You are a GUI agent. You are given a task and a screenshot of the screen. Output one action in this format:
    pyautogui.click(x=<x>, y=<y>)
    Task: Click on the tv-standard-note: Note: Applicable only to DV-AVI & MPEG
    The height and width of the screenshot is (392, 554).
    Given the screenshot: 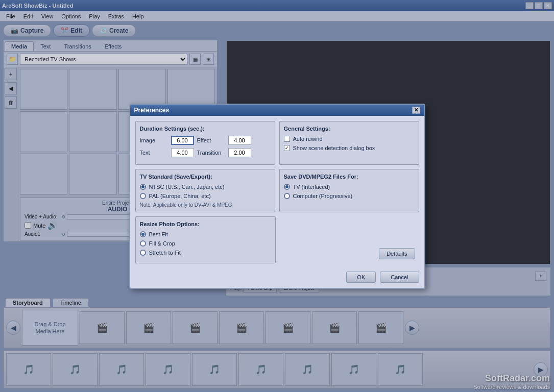 What is the action you would take?
    pyautogui.click(x=205, y=205)
    